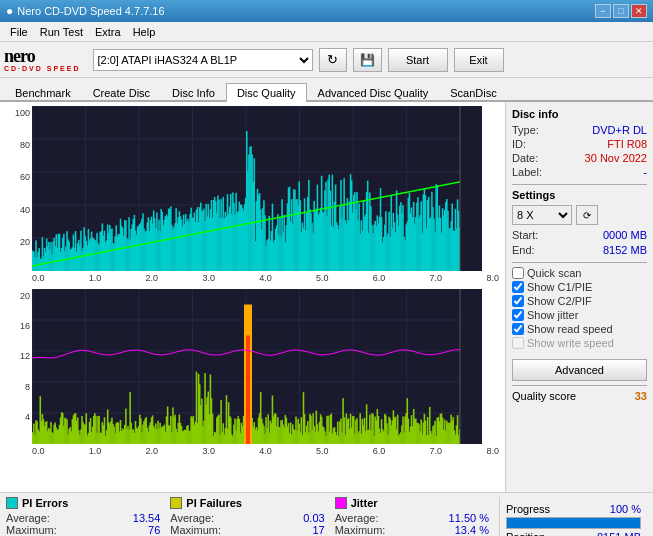 The height and width of the screenshot is (536, 653). I want to click on tab-create-disc: Create Disc, so click(122, 92).